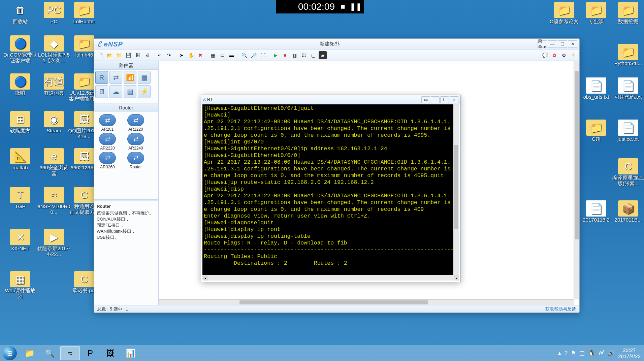  What do you see at coordinates (435, 100) in the screenshot?
I see `r1-minimize-button: —` at bounding box center [435, 100].